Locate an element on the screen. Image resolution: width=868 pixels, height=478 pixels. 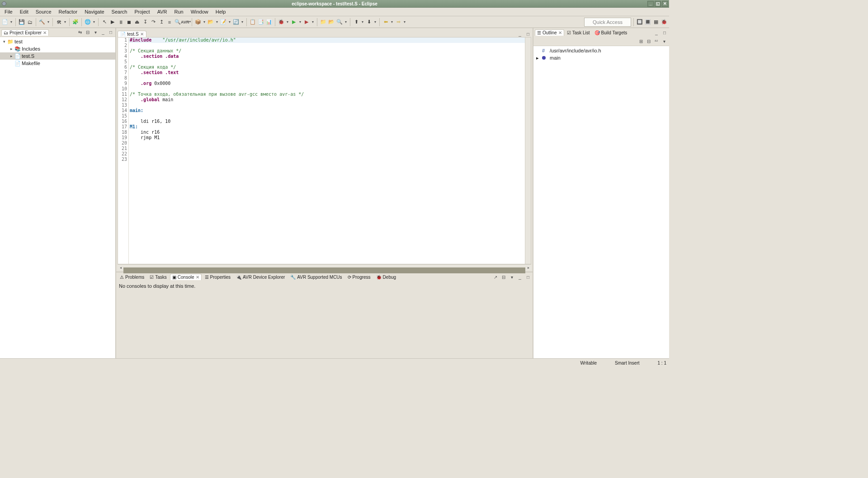
menu-help: Help is located at coordinates (221, 12).